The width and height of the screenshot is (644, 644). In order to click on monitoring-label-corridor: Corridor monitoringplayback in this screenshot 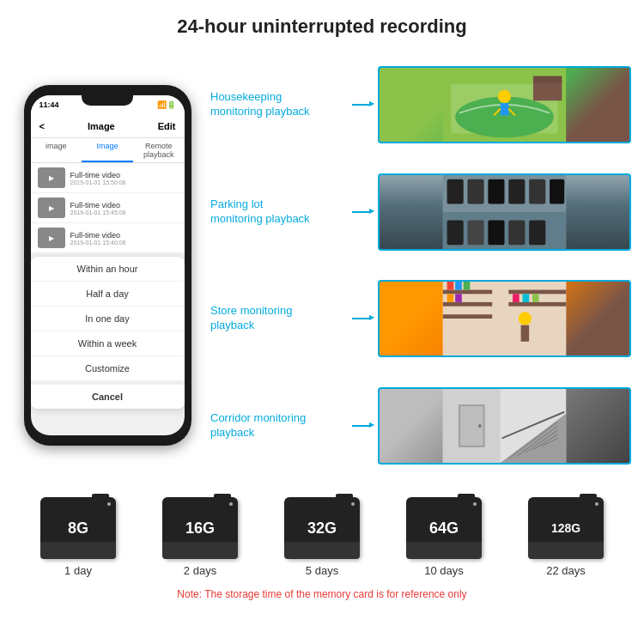, I will do `click(276, 426)`.